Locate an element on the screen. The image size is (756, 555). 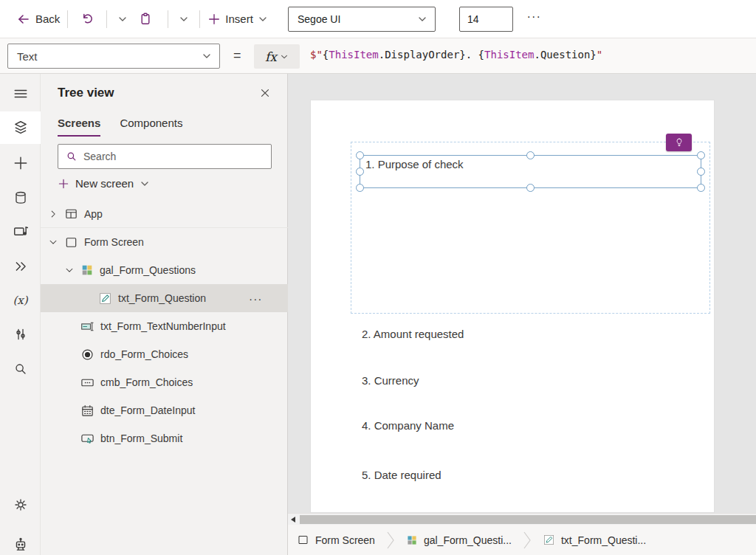
tree-item-date: dte_Form_DateInput is located at coordinates (164, 410).